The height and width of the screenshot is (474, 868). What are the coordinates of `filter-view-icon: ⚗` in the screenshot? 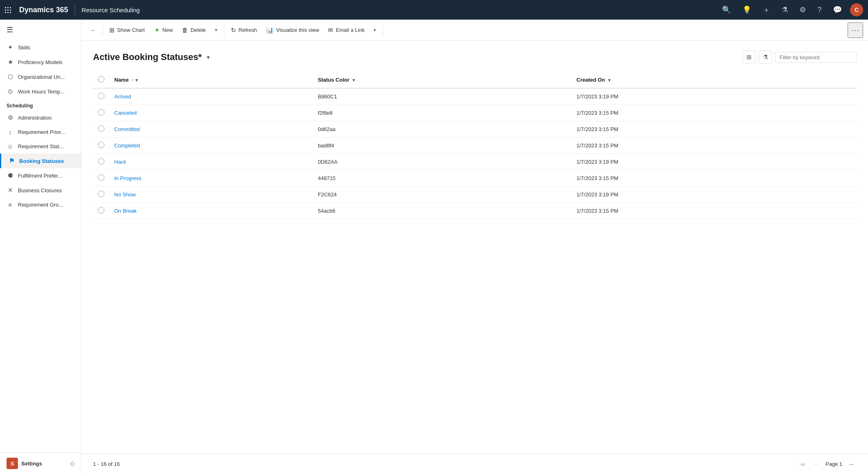 It's located at (765, 57).